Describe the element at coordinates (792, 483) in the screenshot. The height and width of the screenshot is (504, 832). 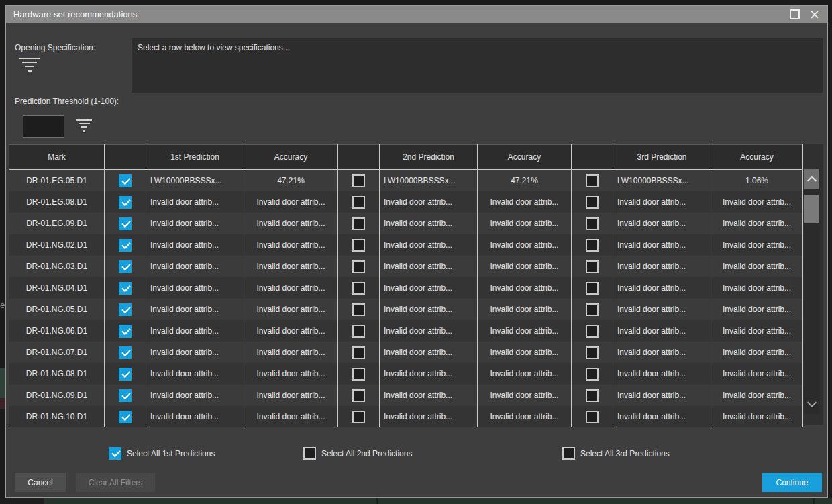
I see `continue-button: Continue` at that location.